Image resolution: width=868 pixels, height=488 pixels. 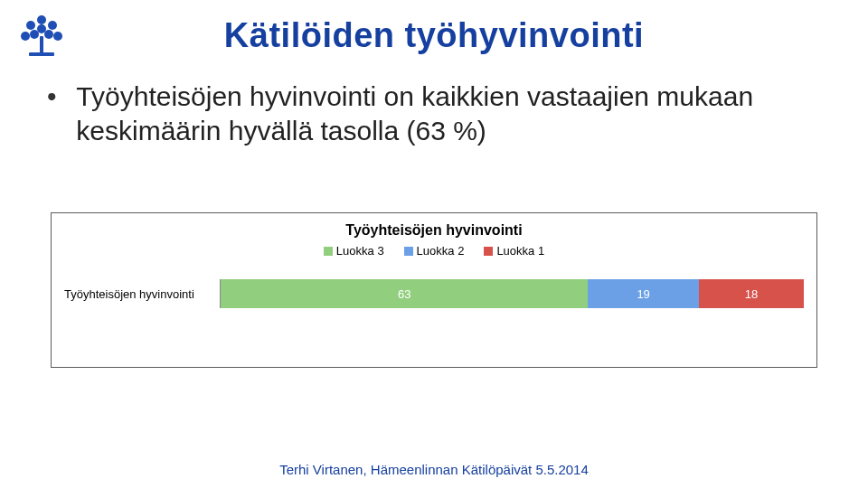 I want to click on legend-item-luokka1: Luokka 1, so click(x=514, y=251).